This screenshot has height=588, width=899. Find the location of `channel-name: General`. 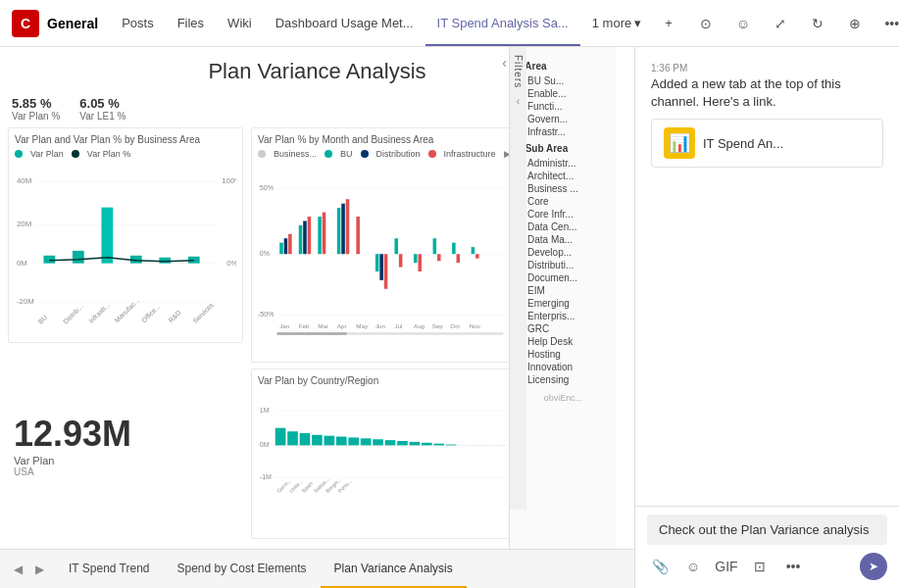

channel-name: General is located at coordinates (73, 24).